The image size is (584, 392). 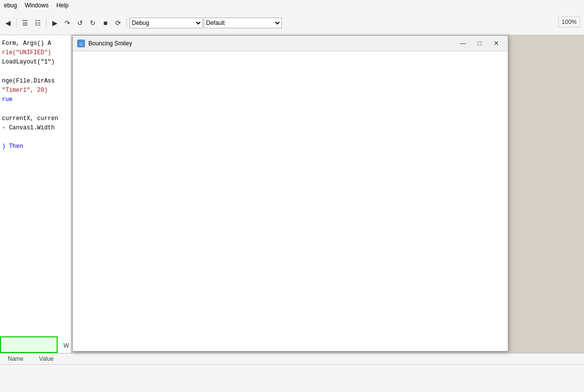 I want to click on restart-button: ↻, so click(x=93, y=23).